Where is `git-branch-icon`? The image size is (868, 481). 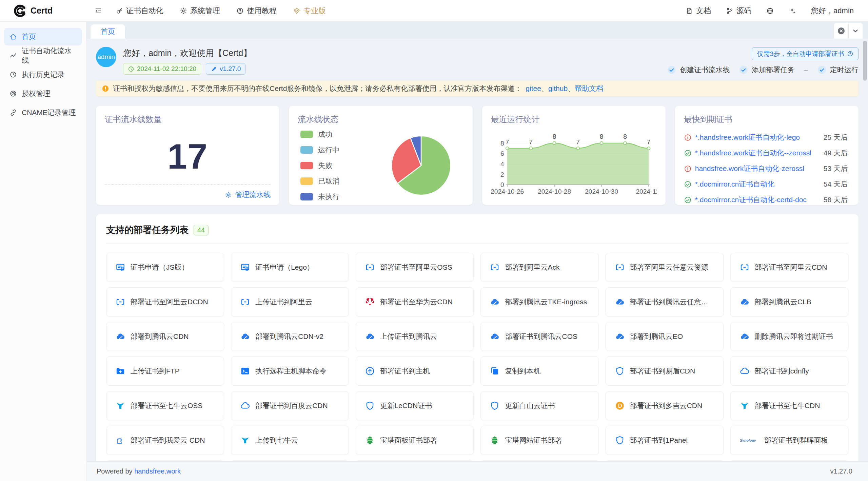
git-branch-icon is located at coordinates (730, 11).